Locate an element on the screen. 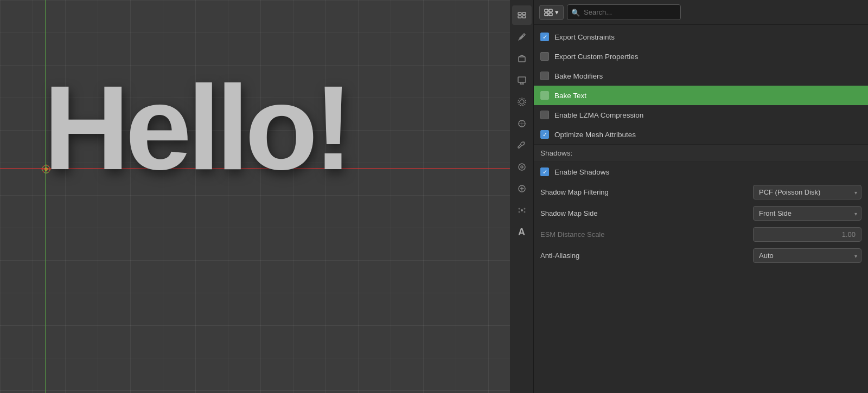 The image size is (868, 393). sidebar-icon-wrench is located at coordinates (522, 145).